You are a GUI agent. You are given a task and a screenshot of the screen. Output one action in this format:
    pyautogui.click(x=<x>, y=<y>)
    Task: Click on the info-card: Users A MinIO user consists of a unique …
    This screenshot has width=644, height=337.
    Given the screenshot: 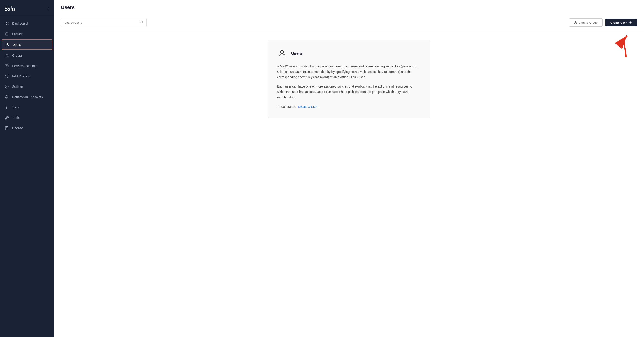 What is the action you would take?
    pyautogui.click(x=349, y=79)
    